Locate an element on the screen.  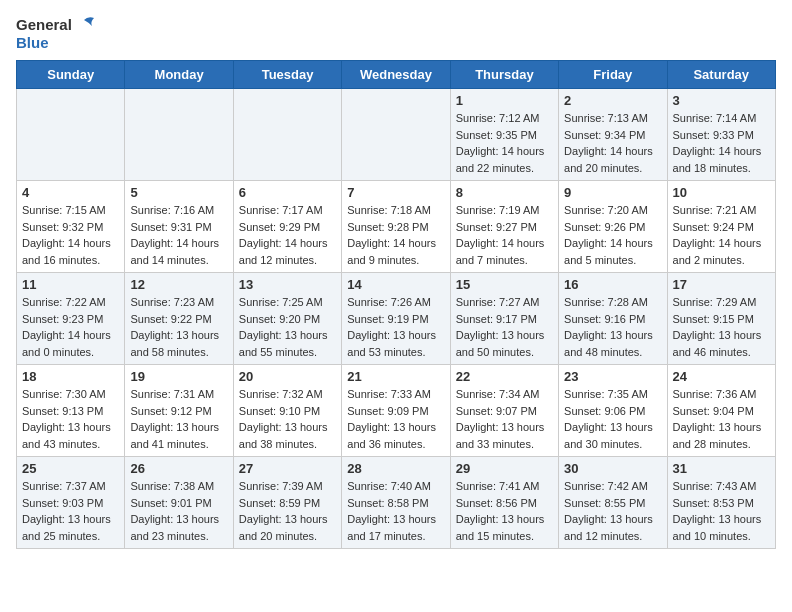
day-number: 8 is located at coordinates (504, 192).